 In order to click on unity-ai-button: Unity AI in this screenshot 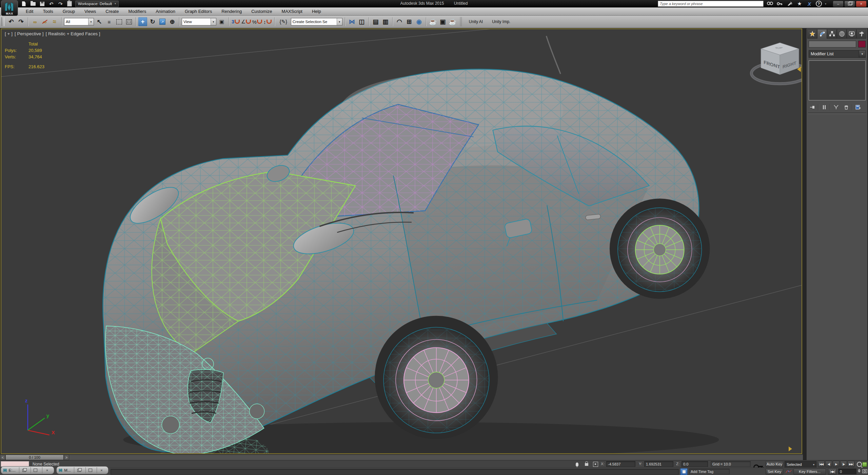, I will do `click(476, 22)`.